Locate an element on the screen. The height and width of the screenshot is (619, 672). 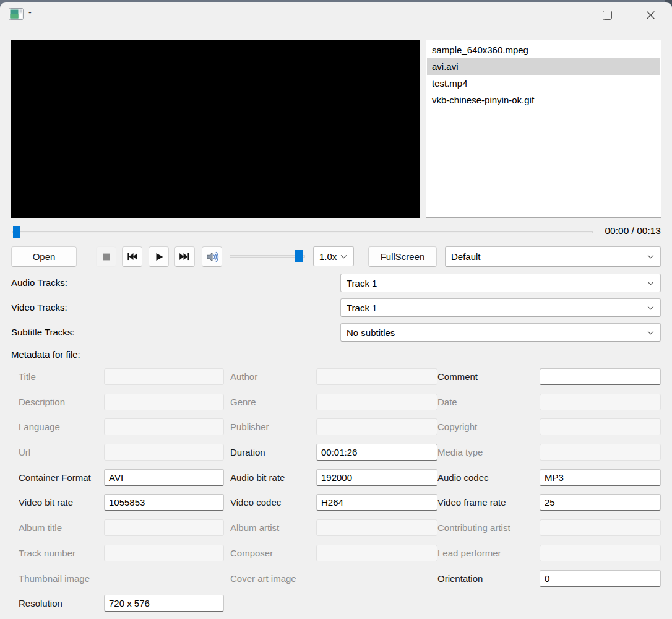
close-button is located at coordinates (650, 15).